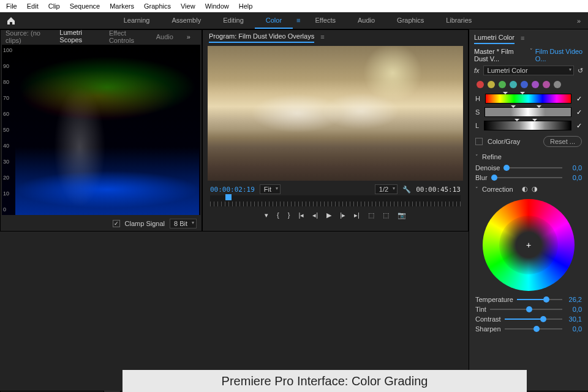 The width and height of the screenshot is (588, 392). Describe the element at coordinates (494, 300) in the screenshot. I see `temp-label: Temperature` at that location.